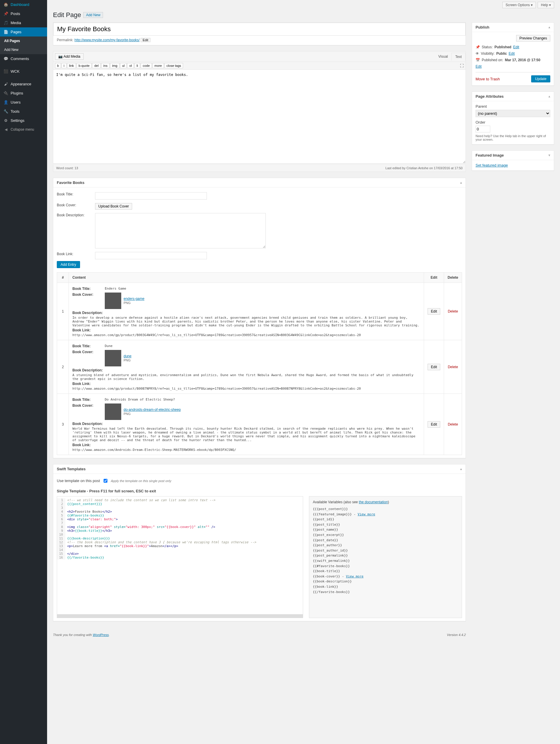  I want to click on sidebar-item-media: 🎵Media, so click(24, 23).